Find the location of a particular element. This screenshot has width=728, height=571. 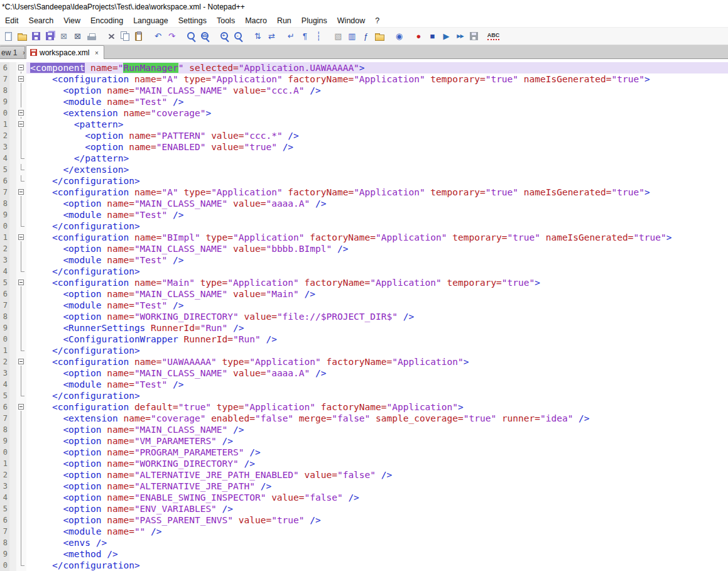

tab-new-1: ew 1× is located at coordinates (13, 52).